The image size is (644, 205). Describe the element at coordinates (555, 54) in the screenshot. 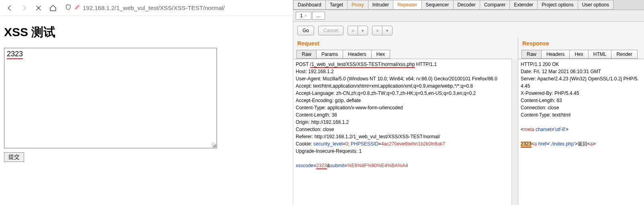

I see `response-tab-headers: Headers` at that location.